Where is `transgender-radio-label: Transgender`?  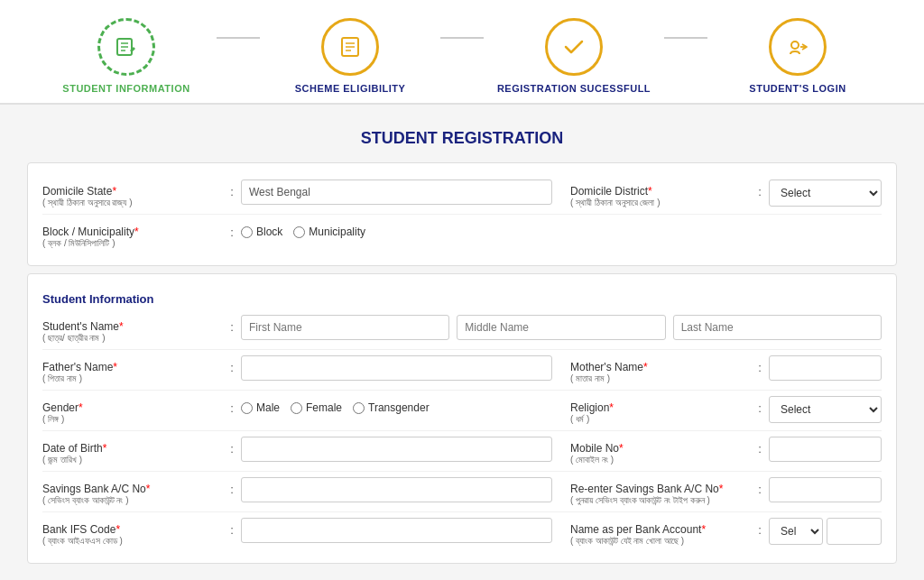
transgender-radio-label: Transgender is located at coordinates (392, 408).